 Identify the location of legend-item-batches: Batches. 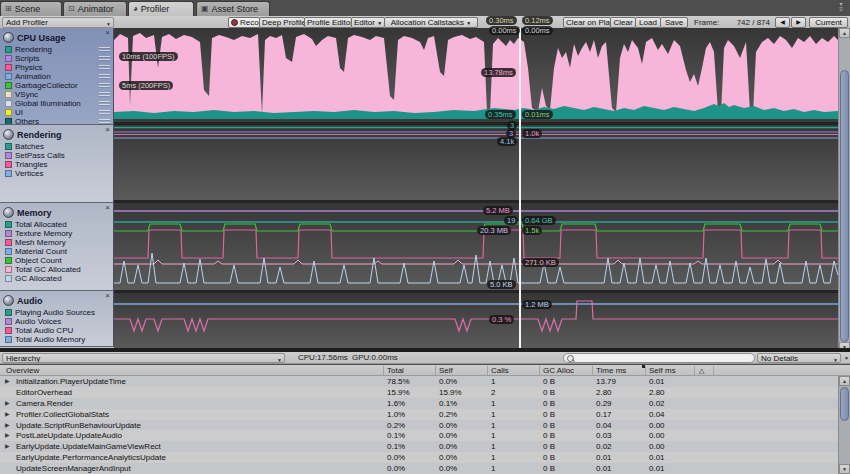
(56, 146).